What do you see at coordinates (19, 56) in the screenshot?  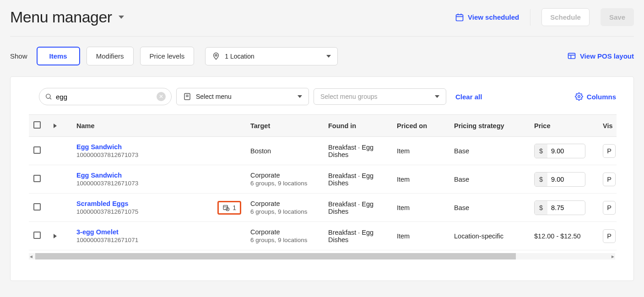 I see `show-label: Show` at bounding box center [19, 56].